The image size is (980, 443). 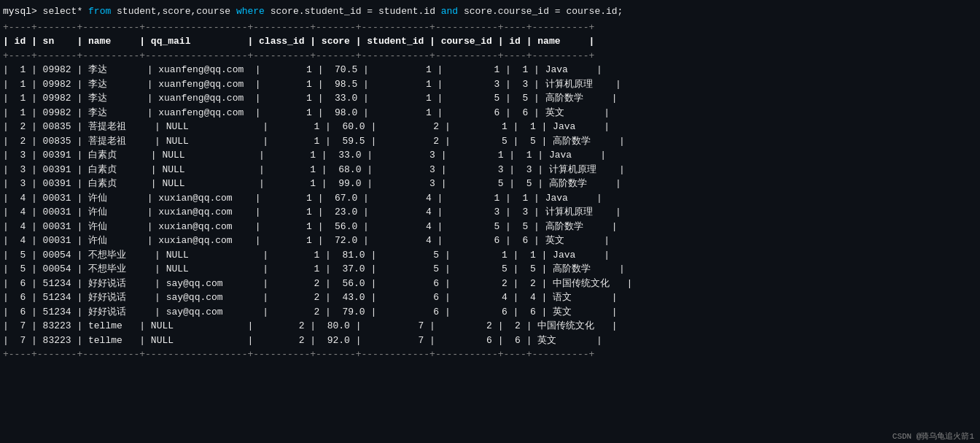 What do you see at coordinates (490, 227) in the screenshot?
I see `table-row: | 4 | 00031 | 许仙 | xuxian@qq.com | 1 | 5…` at bounding box center [490, 227].